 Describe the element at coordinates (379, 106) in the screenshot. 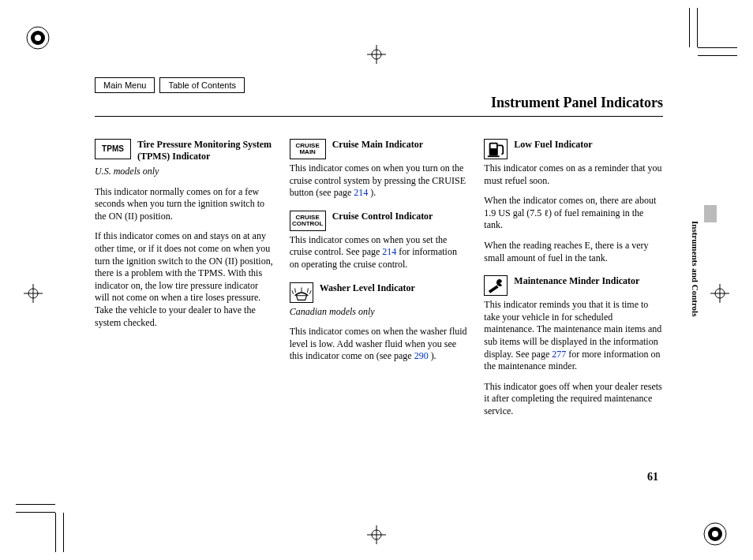

I see `page-title: Instrument Panel Indicators` at that location.